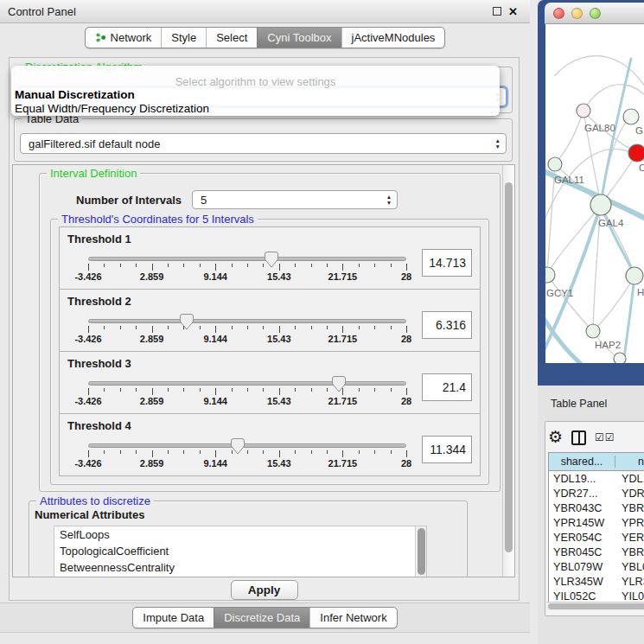 The width and height of the screenshot is (644, 644). Describe the element at coordinates (353, 617) in the screenshot. I see `tab-infer-network: Infer Network` at that location.